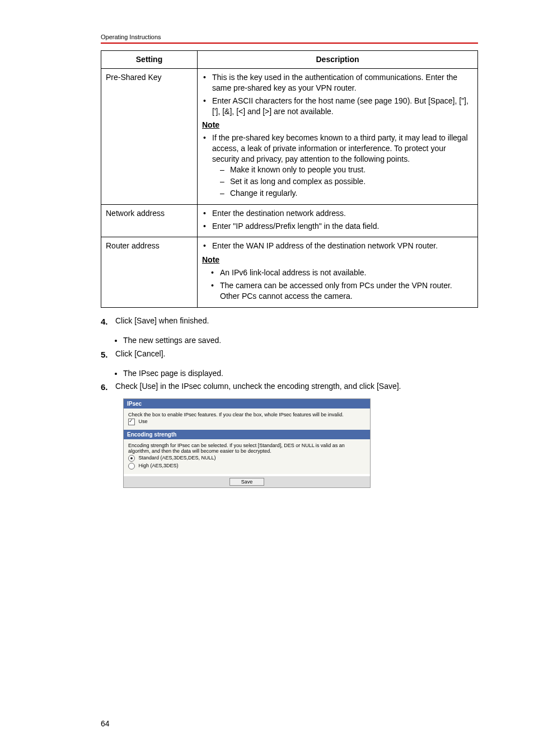  I want to click on step-text: Click [Cancel]., so click(297, 355).